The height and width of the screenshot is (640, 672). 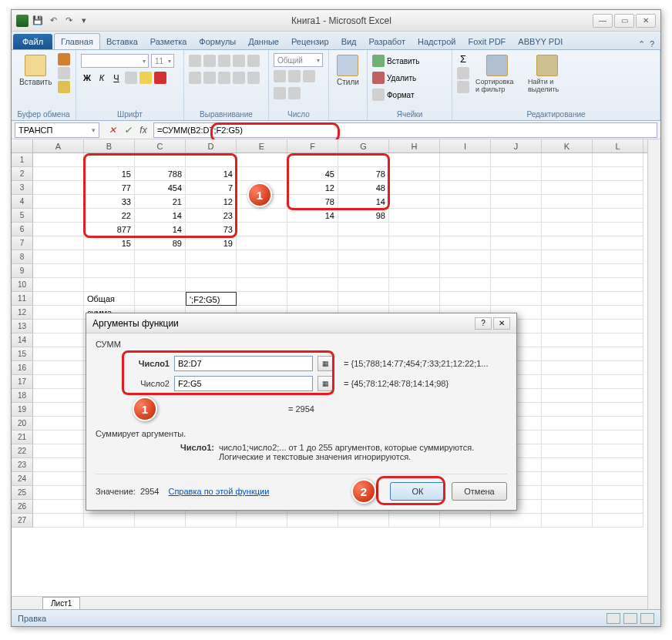 What do you see at coordinates (502, 323) in the screenshot?
I see `dialog-close-button: ✕` at bounding box center [502, 323].